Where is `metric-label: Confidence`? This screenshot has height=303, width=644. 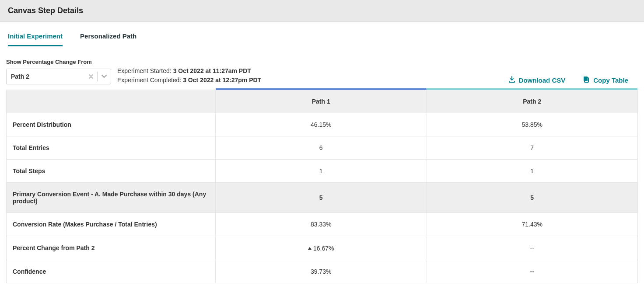
metric-label: Confidence is located at coordinates (111, 272).